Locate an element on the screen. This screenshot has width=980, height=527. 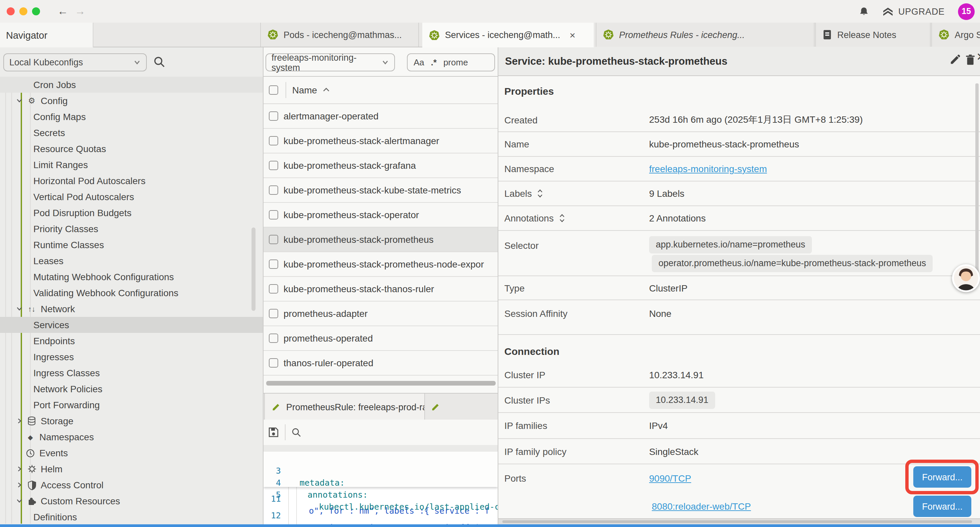
window-close-button is located at coordinates (11, 11).